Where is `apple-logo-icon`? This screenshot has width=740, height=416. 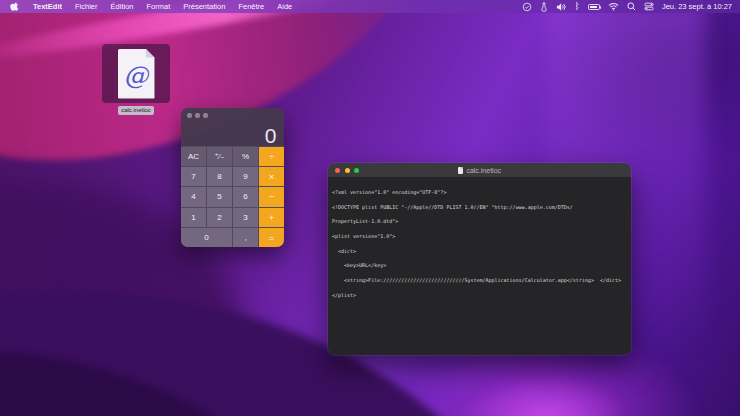 apple-logo-icon is located at coordinates (15, 6).